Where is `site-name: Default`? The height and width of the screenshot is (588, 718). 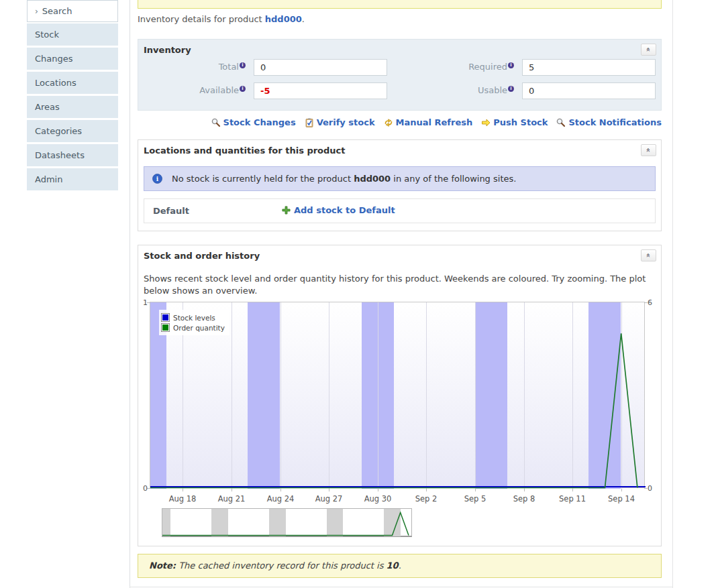 site-name: Default is located at coordinates (171, 211).